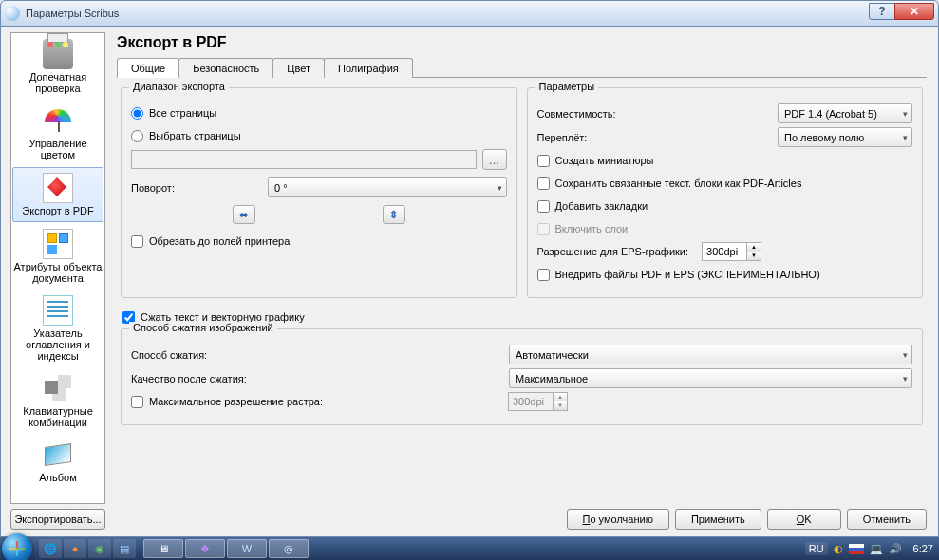 The height and width of the screenshot is (560, 939). Describe the element at coordinates (58, 461) in the screenshot. I see `sidebar-item-scrapbook: Альбом` at that location.